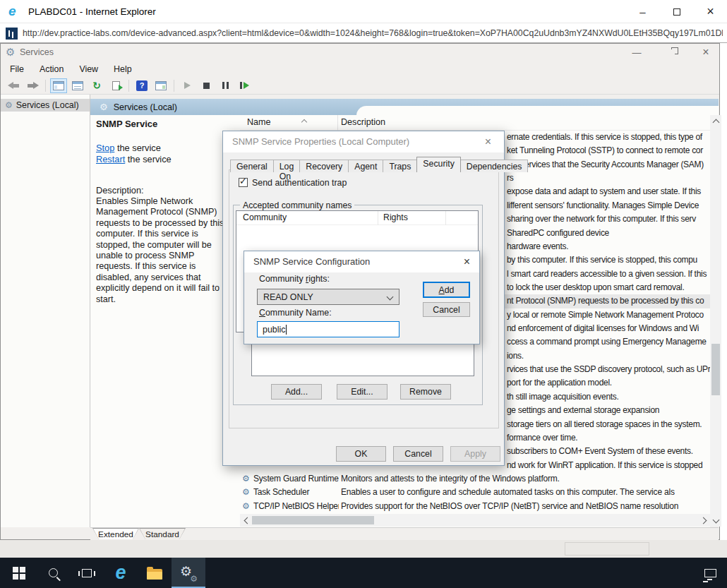 Image resolution: width=727 pixels, height=588 pixels. What do you see at coordinates (142, 86) in the screenshot?
I see `help-button: ?` at bounding box center [142, 86].